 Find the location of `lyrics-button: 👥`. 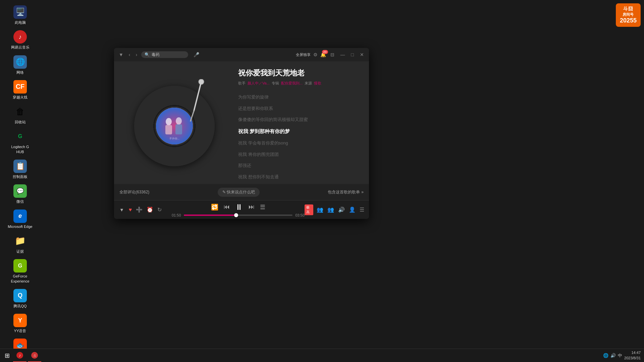

lyrics-button: 👥 is located at coordinates (331, 210).